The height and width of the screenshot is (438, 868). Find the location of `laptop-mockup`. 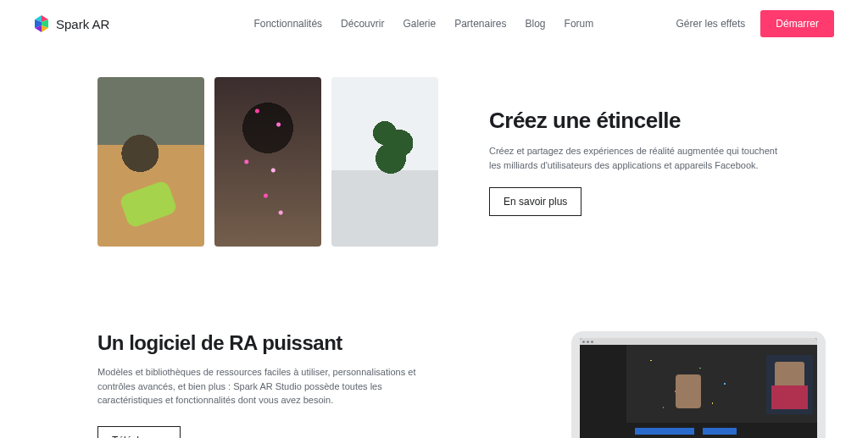

laptop-mockup is located at coordinates (698, 385).